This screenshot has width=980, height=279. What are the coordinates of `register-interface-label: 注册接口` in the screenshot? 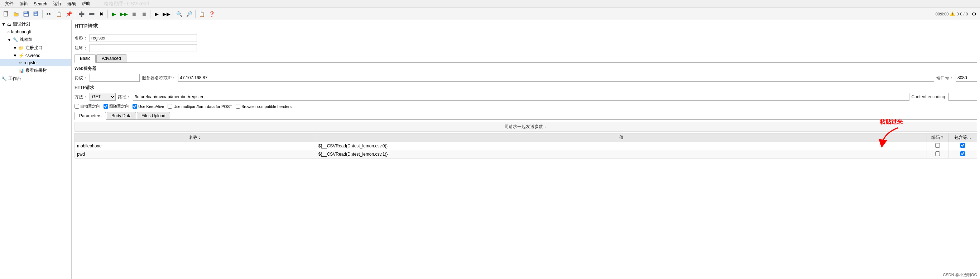 It's located at (34, 48).